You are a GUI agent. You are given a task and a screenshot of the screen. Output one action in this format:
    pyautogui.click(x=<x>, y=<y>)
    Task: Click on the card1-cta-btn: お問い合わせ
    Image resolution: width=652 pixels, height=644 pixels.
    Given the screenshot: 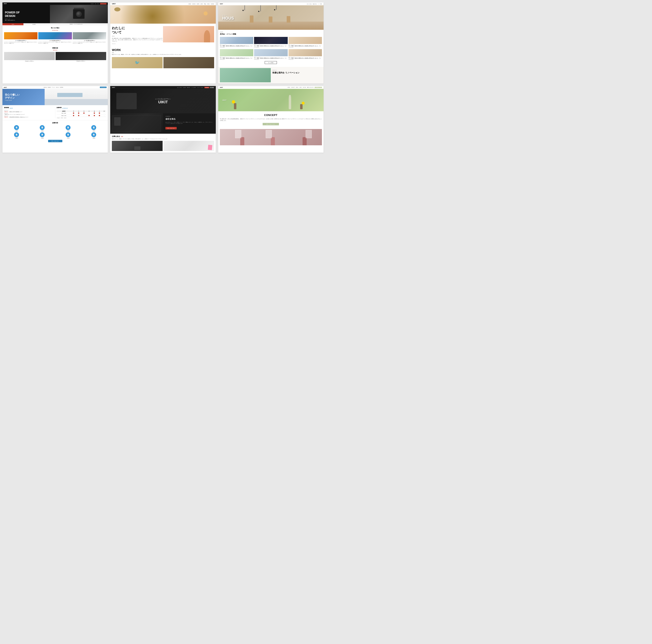 What is the action you would take?
    pyautogui.click(x=103, y=4)
    